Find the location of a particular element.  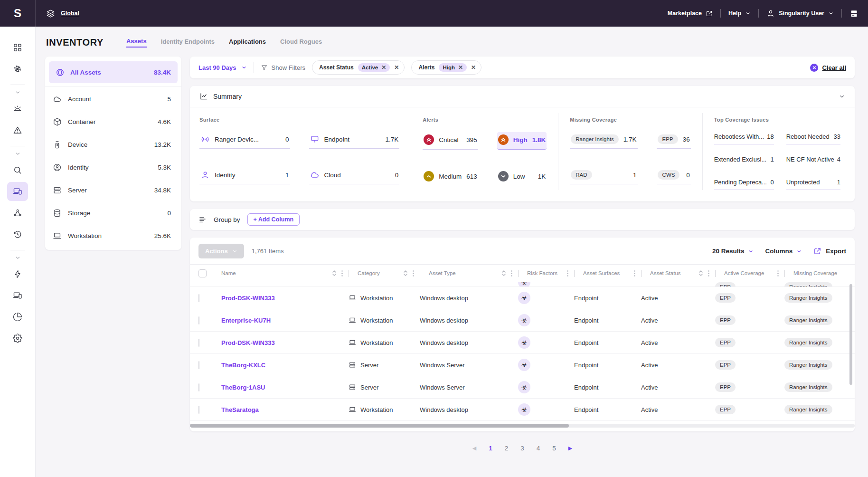

column-header-missing-coverage: Missing Coverage is located at coordinates (820, 273).